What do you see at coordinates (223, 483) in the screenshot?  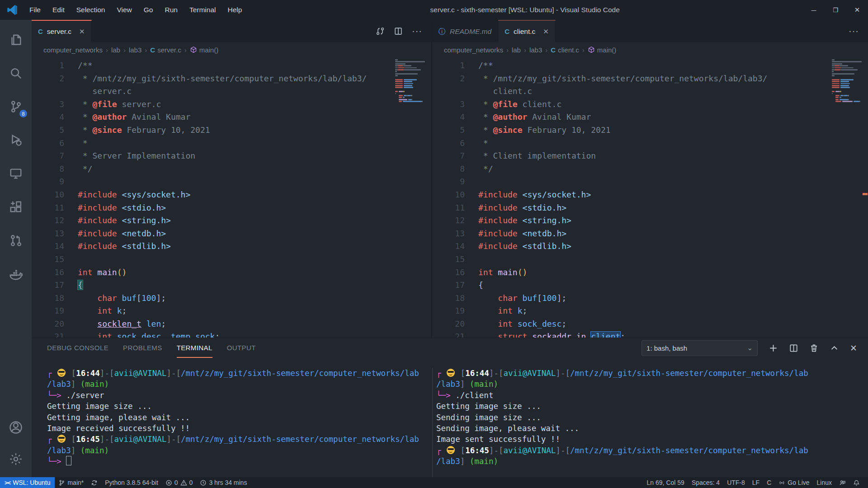 I see `status-time-tracker: 3 hrs 34 mins` at bounding box center [223, 483].